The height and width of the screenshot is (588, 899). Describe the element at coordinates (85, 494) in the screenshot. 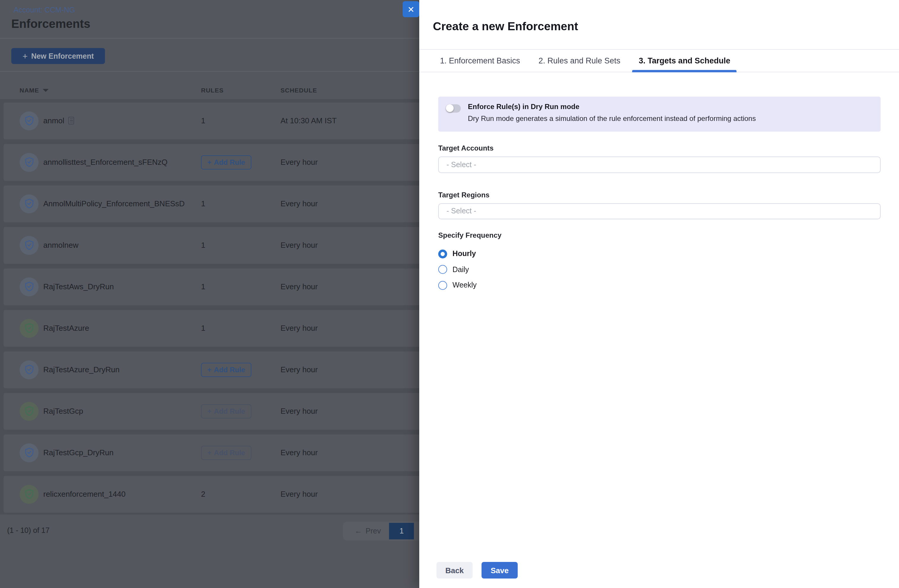

I see `enforcement-name-text: relicxenforcement_1440` at that location.